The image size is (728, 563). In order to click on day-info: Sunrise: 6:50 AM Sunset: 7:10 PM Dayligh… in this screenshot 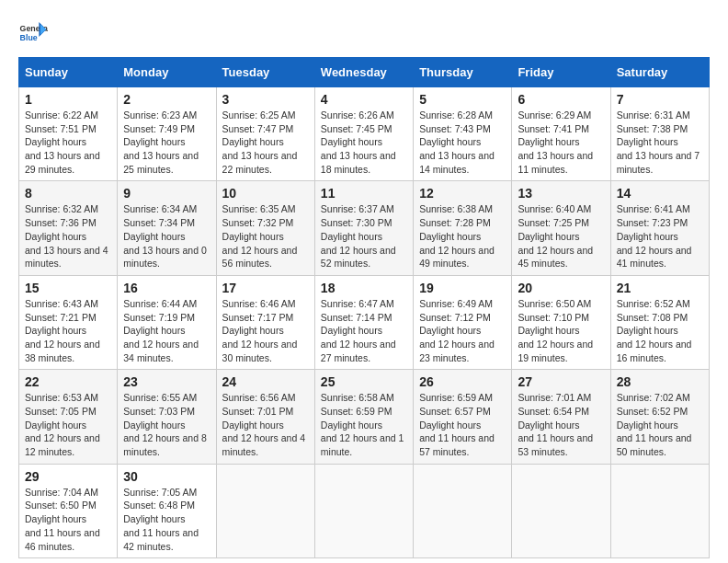, I will do `click(561, 331)`.